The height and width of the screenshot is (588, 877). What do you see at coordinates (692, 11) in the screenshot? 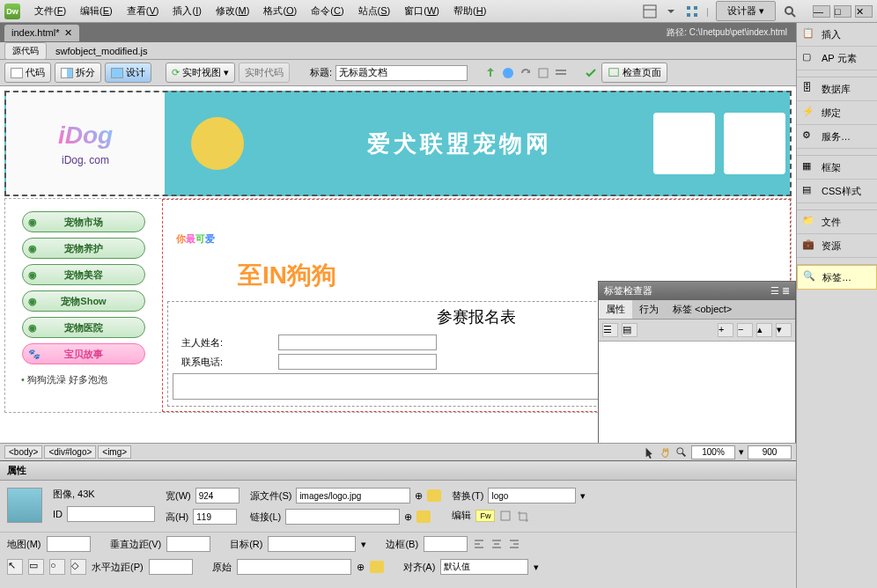
I see `grid-icon` at bounding box center [692, 11].